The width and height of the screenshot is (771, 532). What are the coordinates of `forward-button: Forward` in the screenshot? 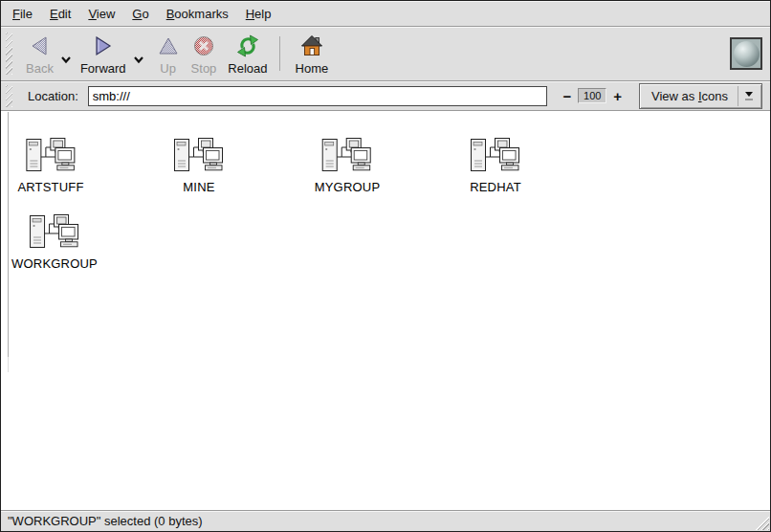 It's located at (103, 54).